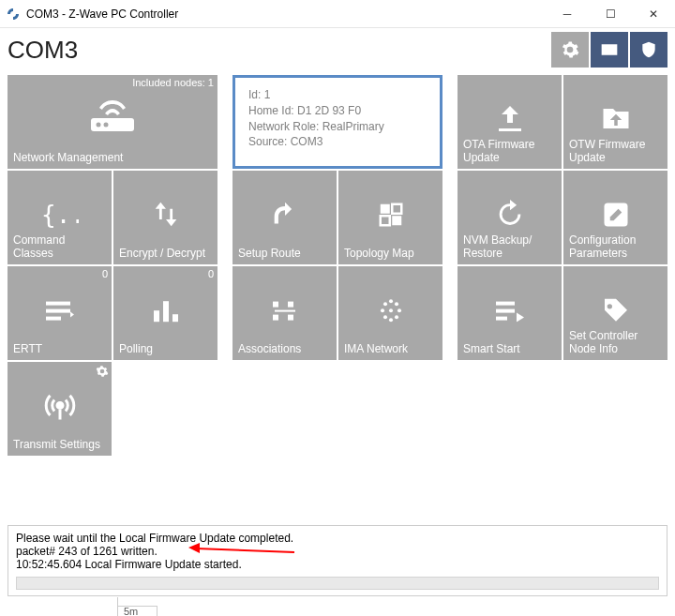  Describe the element at coordinates (338, 564) in the screenshot. I see `status-line-3: 10:52:45.604 Local Firmware Update start…` at that location.